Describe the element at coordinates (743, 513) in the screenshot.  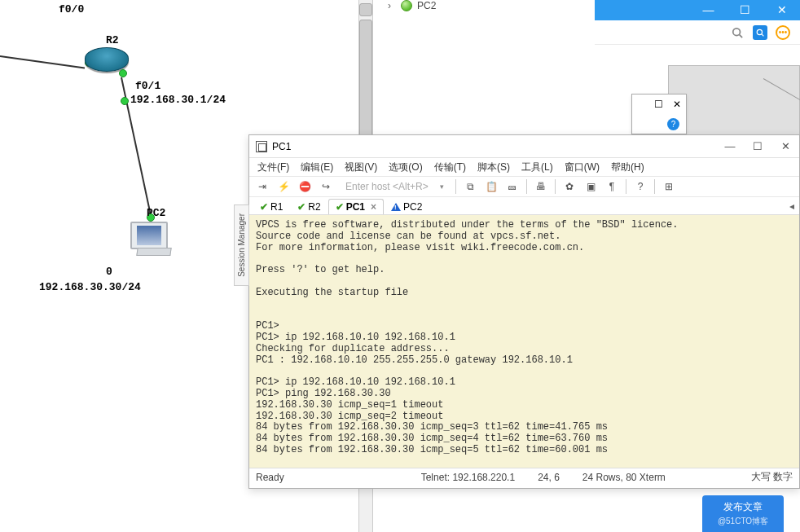
I see `publish-button: 发布文章 @51CTO博客` at that location.